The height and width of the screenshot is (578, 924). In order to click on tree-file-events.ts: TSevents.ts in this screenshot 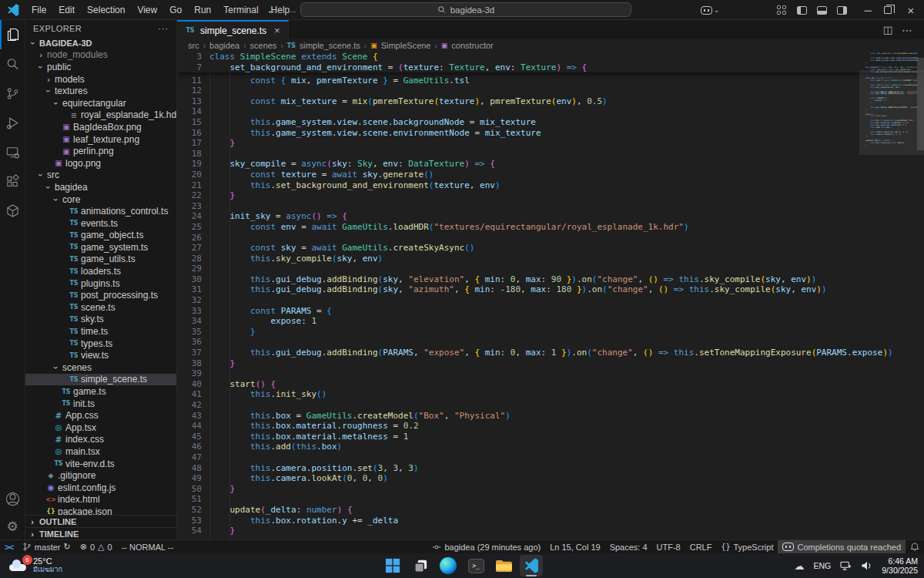, I will do `click(101, 223)`.